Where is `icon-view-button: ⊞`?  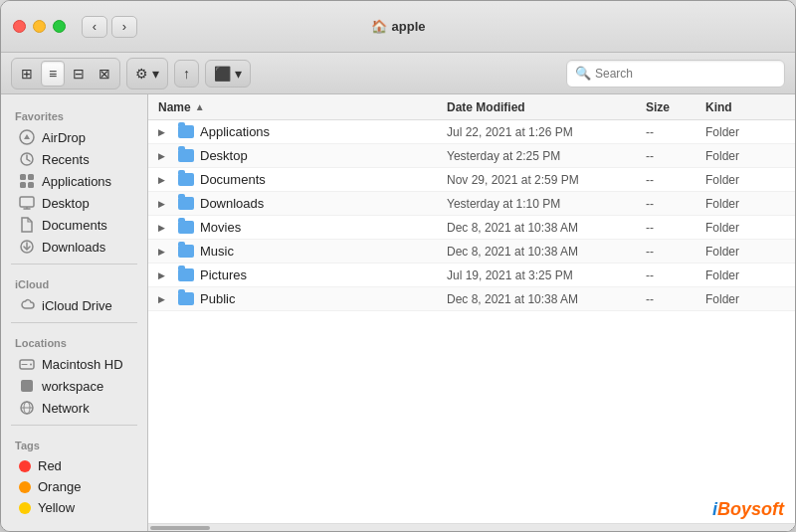 icon-view-button: ⊞ is located at coordinates (27, 74).